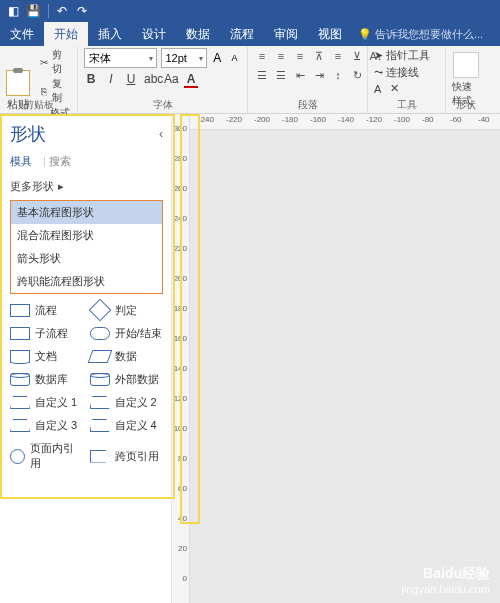 Image resolution: width=500 pixels, height=603 pixels. Describe the element at coordinates (38, 105) in the screenshot. I see `group-label: 剪贴板` at that location.